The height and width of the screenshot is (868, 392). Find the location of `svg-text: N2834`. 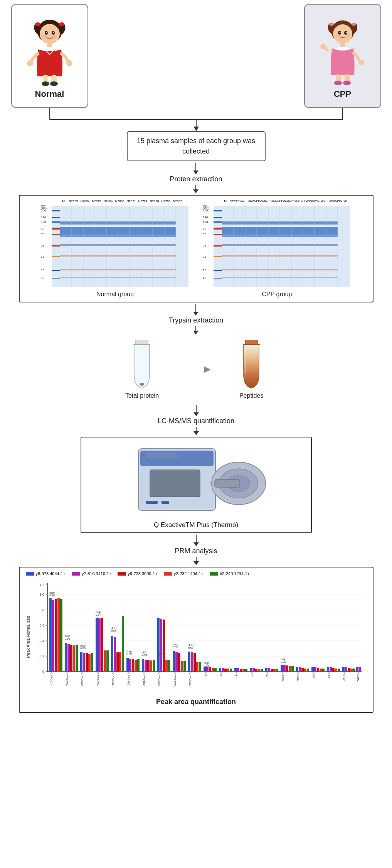

svg-text: N2834 is located at coordinates (283, 677).